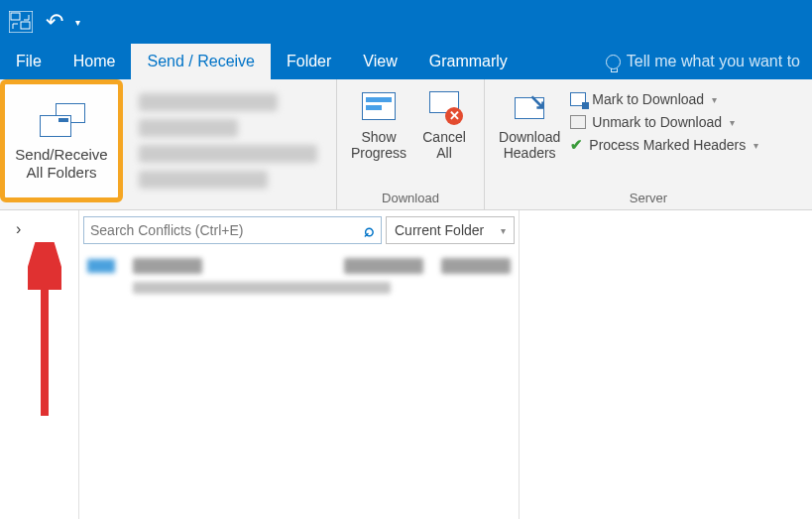 Image resolution: width=812 pixels, height=519 pixels. I want to click on group-label-server: Server, so click(648, 198).